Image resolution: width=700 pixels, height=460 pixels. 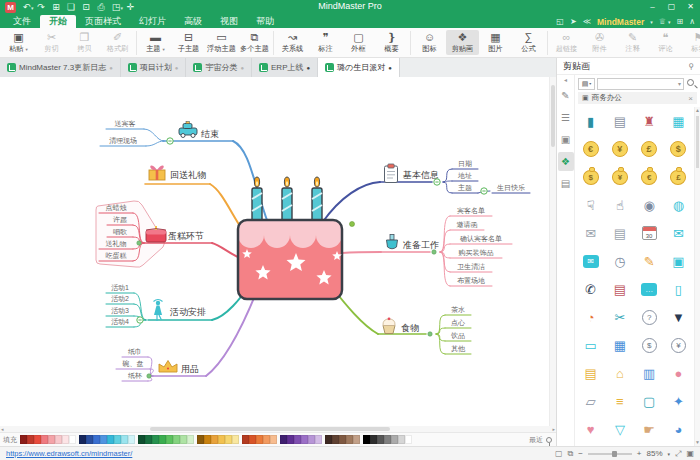 I want to click on clipart-piggy-bank: ●, so click(x=678, y=373).